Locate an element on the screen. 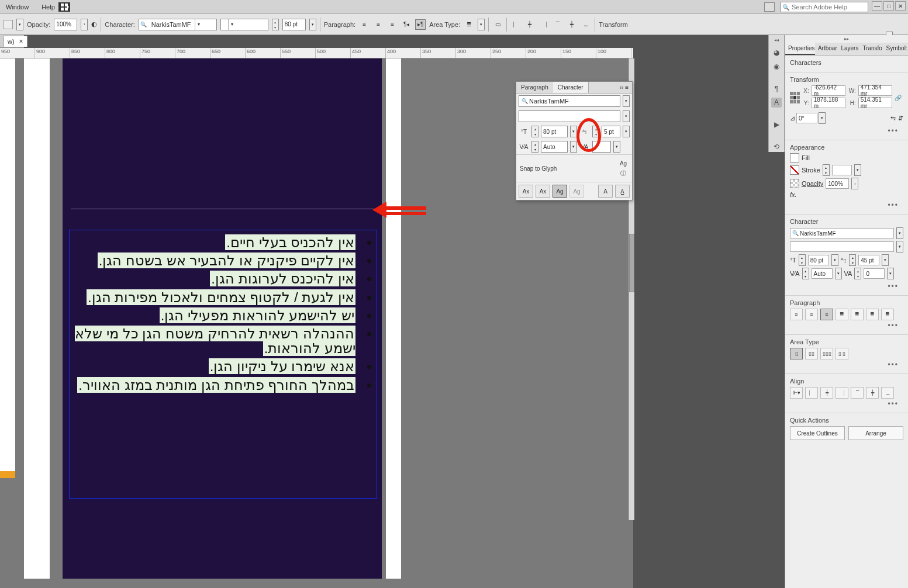 Image resolution: width=908 pixels, height=588 pixels. transform-label: Transform is located at coordinates (613, 25).